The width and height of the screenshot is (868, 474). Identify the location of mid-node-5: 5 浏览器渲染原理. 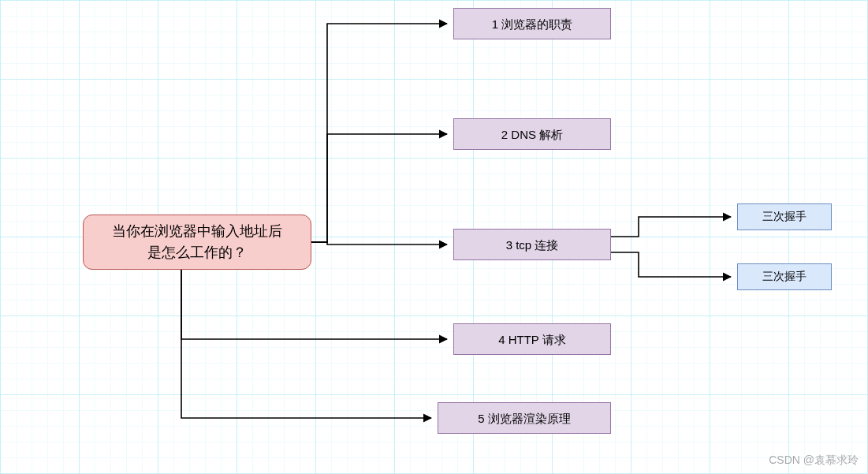
(524, 418).